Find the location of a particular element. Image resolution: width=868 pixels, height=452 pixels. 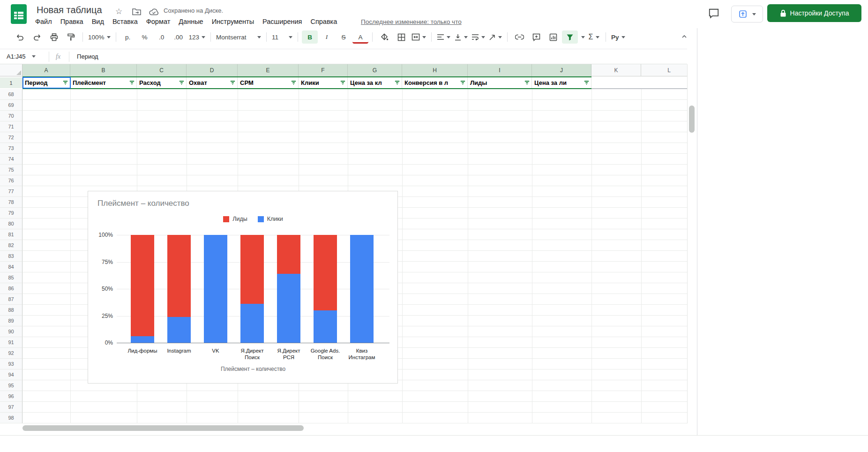

row-header: 77 is located at coordinates (11, 191).